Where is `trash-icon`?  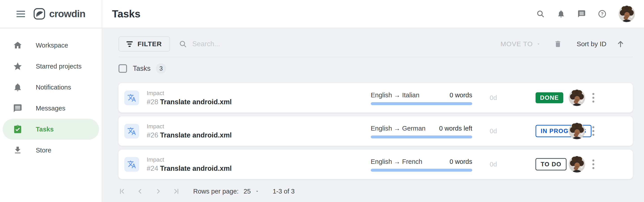 trash-icon is located at coordinates (558, 44).